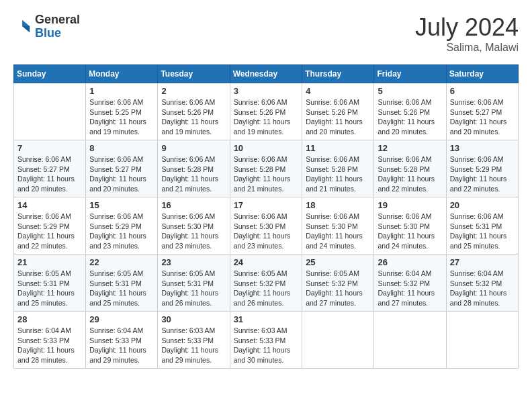 This screenshot has height=411, width=532. What do you see at coordinates (410, 148) in the screenshot?
I see `day-number: 12` at bounding box center [410, 148].